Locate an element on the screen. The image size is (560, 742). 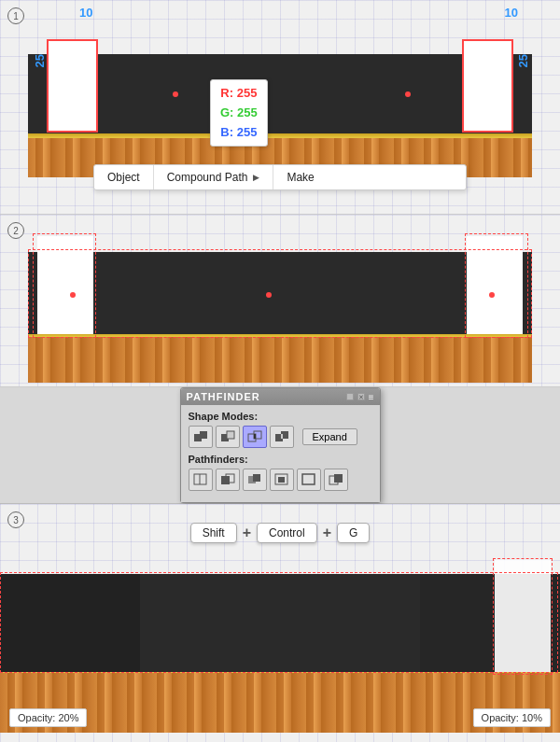
dim-side-right: 25 is located at coordinates (523, 61).